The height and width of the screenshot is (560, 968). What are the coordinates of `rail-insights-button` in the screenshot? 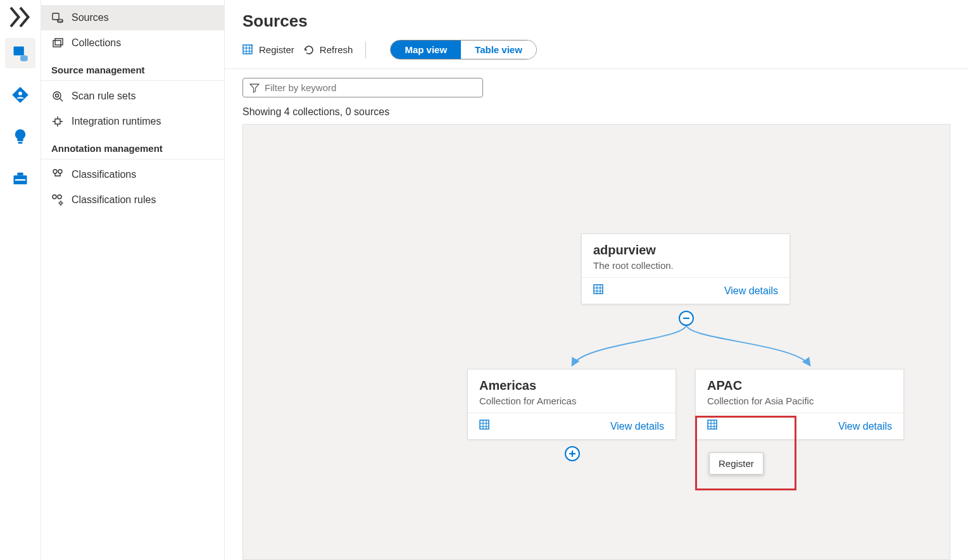 It's located at (20, 137).